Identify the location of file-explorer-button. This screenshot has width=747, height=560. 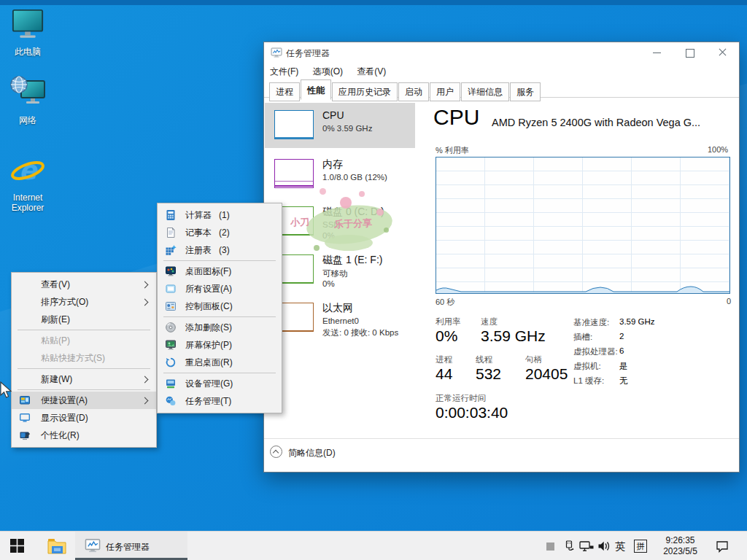
(57, 545).